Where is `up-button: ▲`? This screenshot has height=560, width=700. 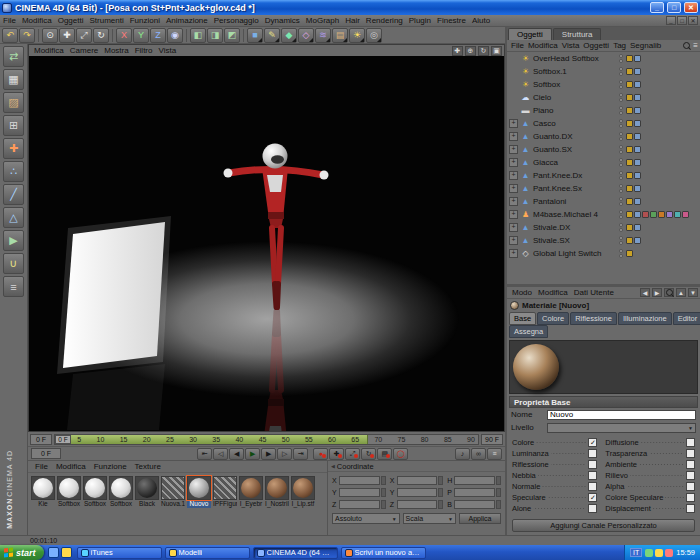 up-button: ▲ is located at coordinates (681, 292).